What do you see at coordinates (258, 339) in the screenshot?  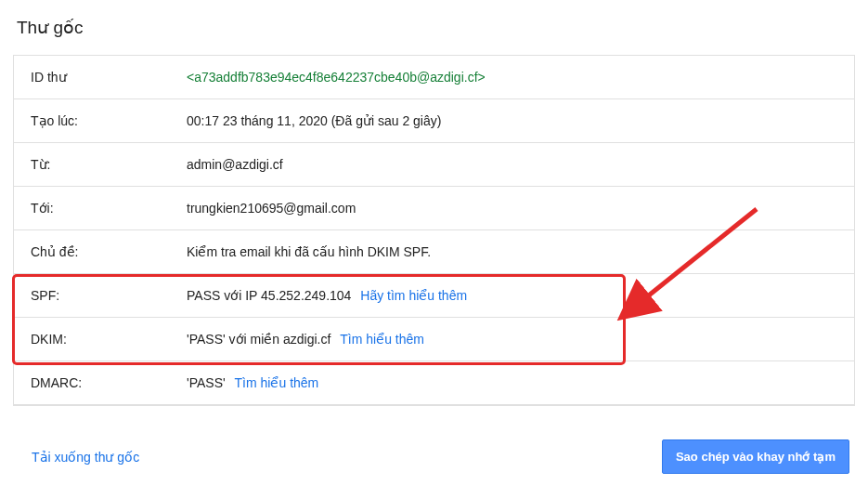 I see `dkim-text: 'PASS' với miền azdigi.cf` at bounding box center [258, 339].